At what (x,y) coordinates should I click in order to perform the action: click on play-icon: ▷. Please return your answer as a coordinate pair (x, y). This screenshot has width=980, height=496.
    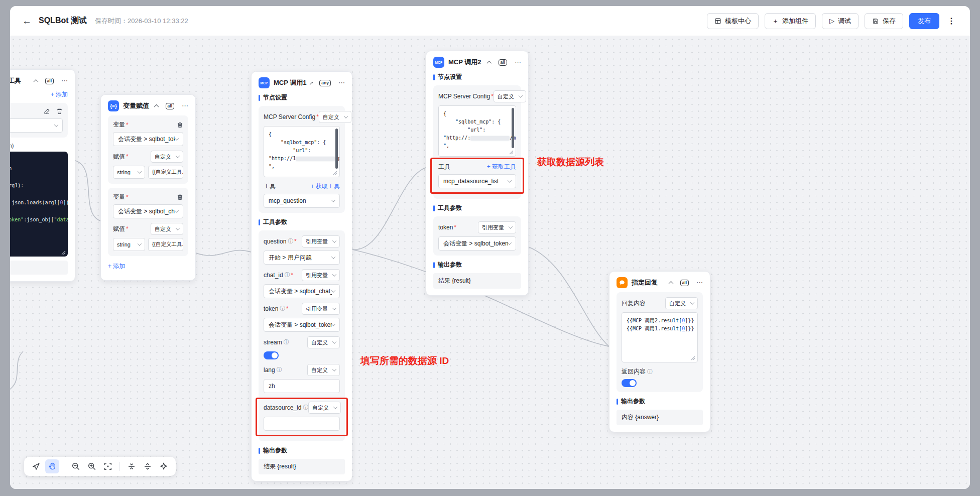
    Looking at the image, I should click on (832, 21).